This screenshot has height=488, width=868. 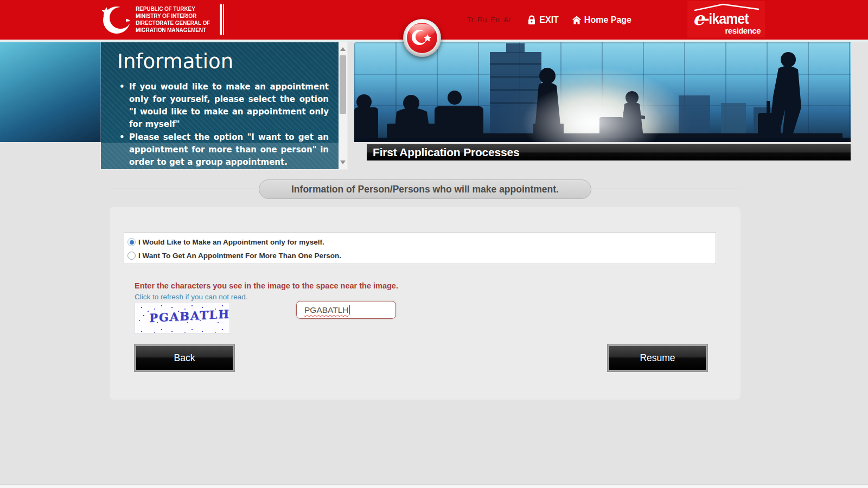 I want to click on information-title: Information, so click(x=223, y=62).